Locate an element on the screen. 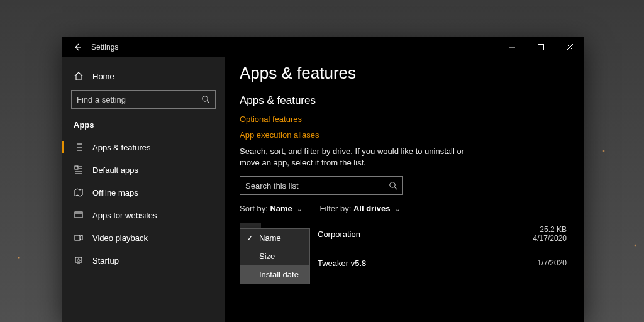 The width and height of the screenshot is (644, 322). section-description: Search, sort, and filter by drive. If yo… is located at coordinates (359, 157).